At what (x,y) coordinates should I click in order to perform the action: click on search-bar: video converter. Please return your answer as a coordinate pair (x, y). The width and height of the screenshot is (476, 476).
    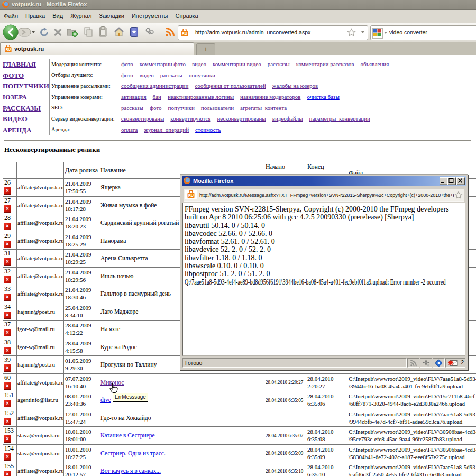
    Looking at the image, I should click on (423, 33).